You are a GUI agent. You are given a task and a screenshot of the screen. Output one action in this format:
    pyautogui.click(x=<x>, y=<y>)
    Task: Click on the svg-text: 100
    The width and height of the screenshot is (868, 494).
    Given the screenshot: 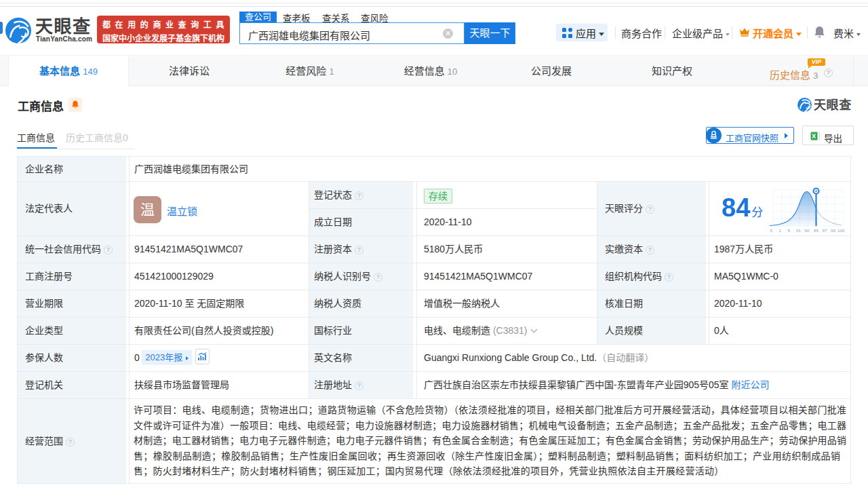 What is the action you would take?
    pyautogui.click(x=841, y=231)
    